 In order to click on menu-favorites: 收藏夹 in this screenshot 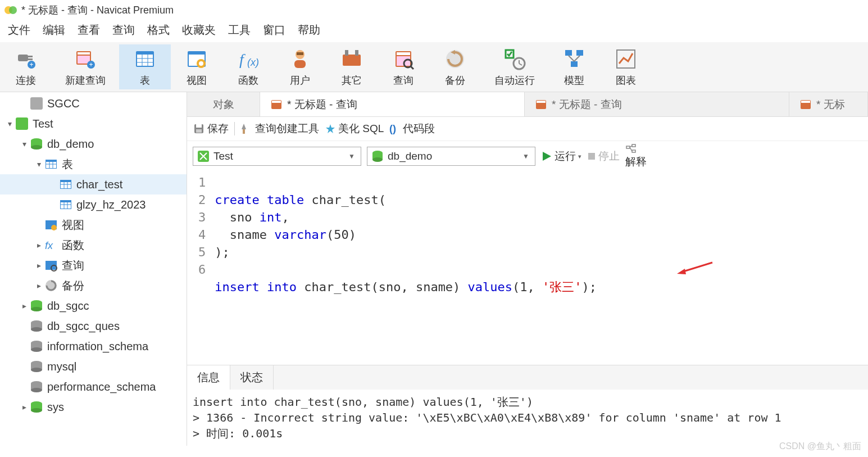, I will do `click(199, 30)`.